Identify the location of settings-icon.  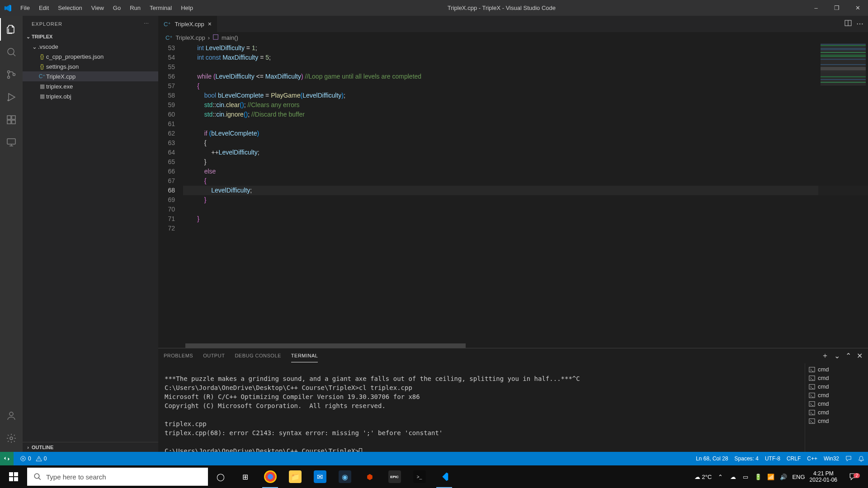
(11, 438).